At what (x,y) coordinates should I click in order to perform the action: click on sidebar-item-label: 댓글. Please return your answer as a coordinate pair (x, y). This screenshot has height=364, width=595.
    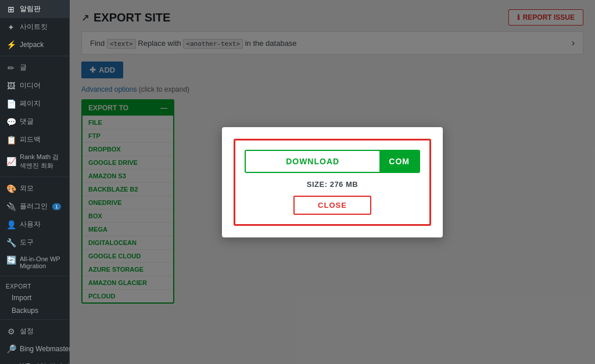
    Looking at the image, I should click on (27, 122).